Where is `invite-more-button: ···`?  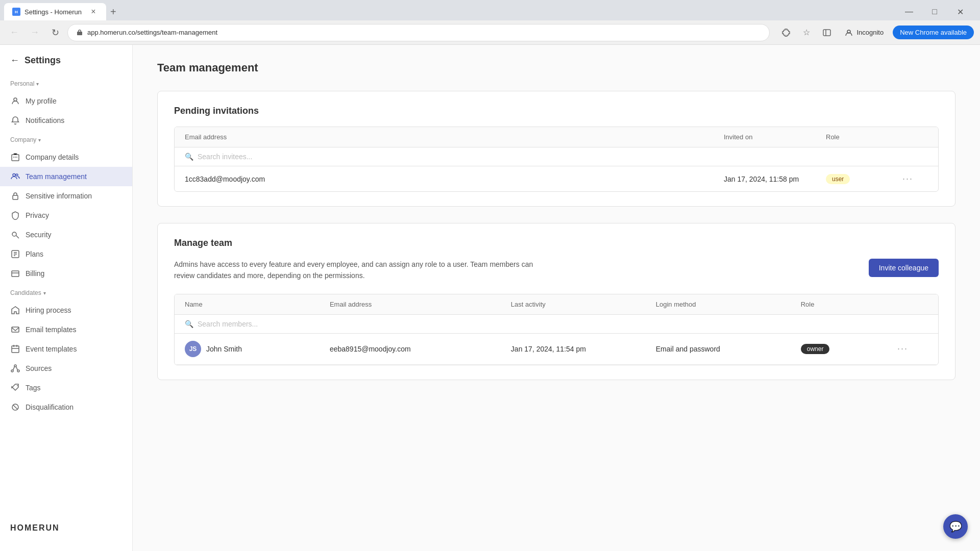 invite-more-button: ··· is located at coordinates (908, 179).